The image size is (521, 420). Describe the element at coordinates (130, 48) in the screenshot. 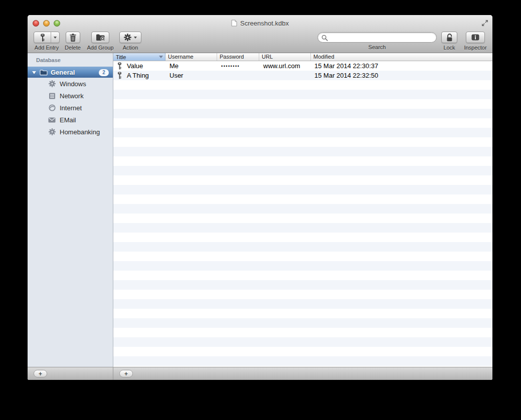

I see `action-label: Action` at that location.